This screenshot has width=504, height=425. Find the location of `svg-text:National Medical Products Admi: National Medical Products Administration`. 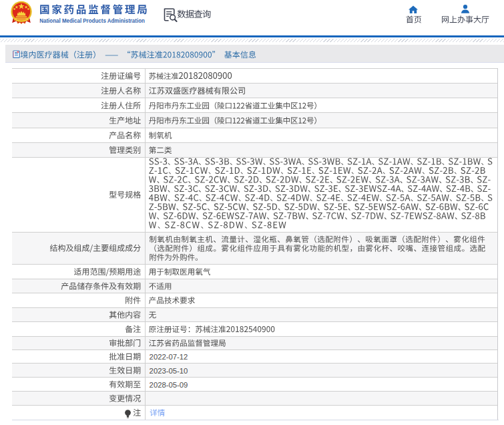

svg-text:National Medical Products Admi: National Medical Products Administration is located at coordinates (92, 20).